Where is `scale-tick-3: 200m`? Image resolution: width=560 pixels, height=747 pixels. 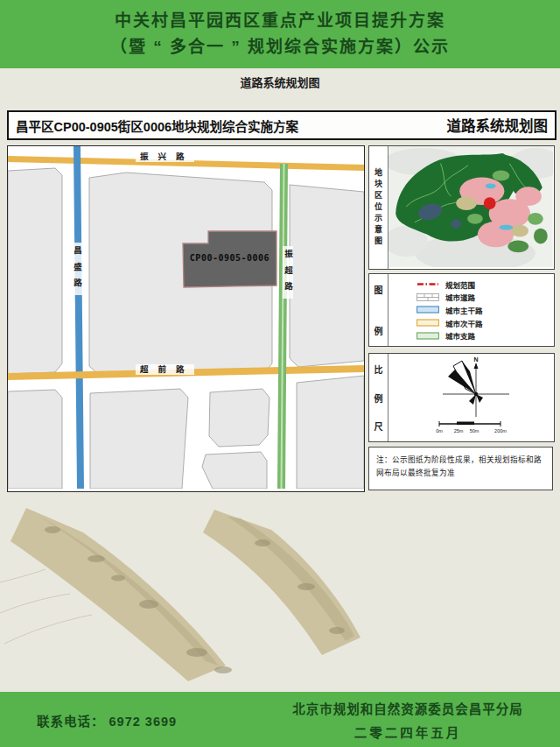
scale-tick-3: 200m is located at coordinates (500, 431).